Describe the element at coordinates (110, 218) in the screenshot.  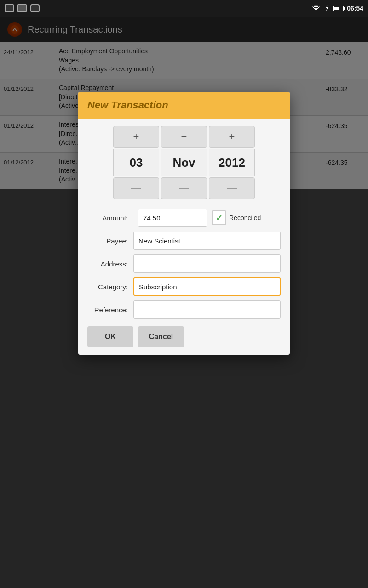
I see `amount-label: Amount:` at that location.